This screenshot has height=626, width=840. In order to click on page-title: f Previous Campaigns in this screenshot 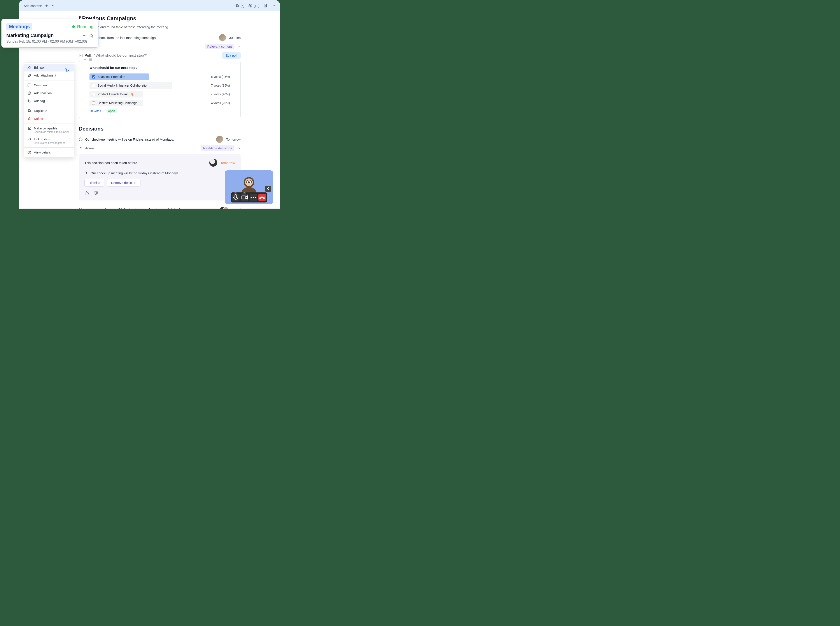, I will do `click(160, 18)`.